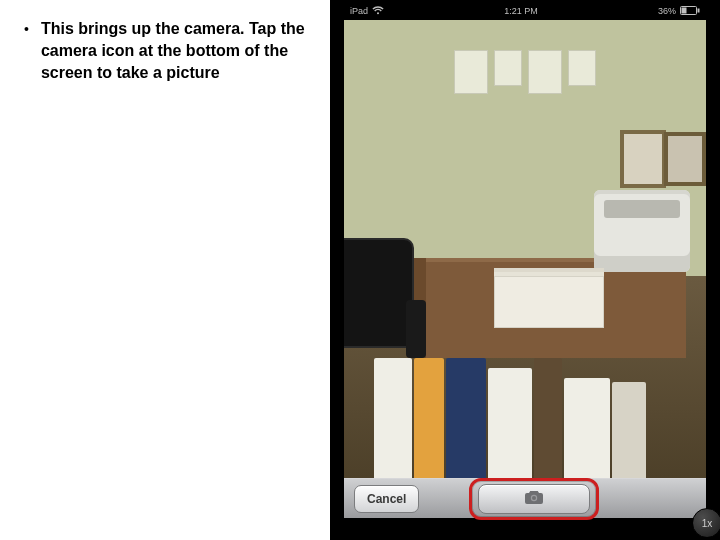  What do you see at coordinates (534, 499) in the screenshot?
I see `shutter-button` at bounding box center [534, 499].